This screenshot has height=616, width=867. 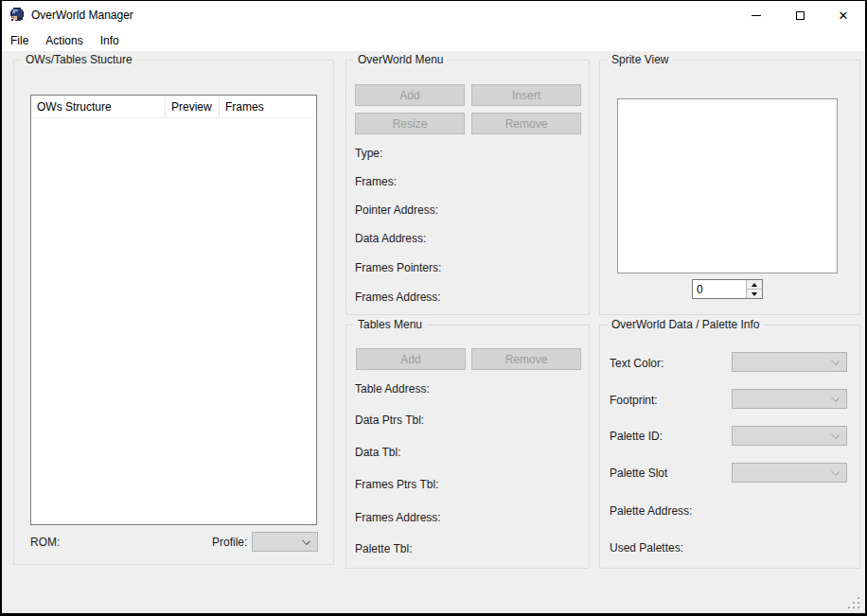 I want to click on palette-id-combobox, so click(x=789, y=435).